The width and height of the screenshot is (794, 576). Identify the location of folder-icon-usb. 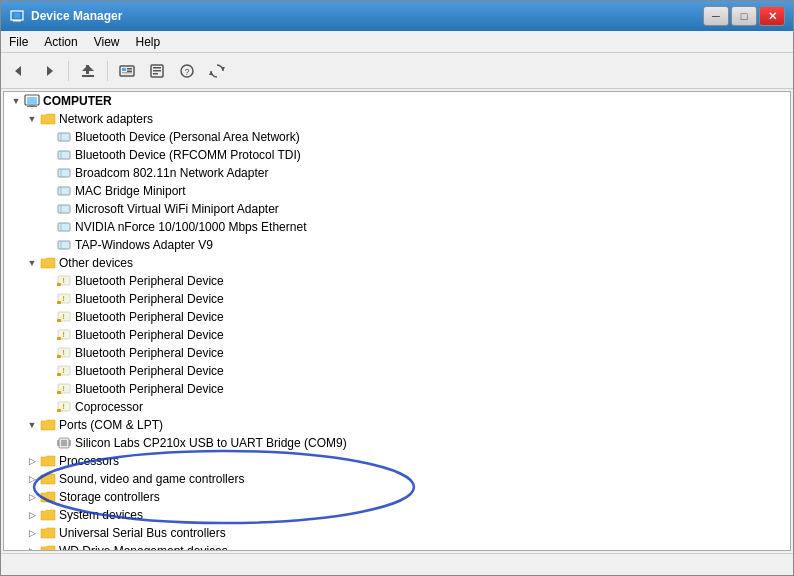
(48, 533).